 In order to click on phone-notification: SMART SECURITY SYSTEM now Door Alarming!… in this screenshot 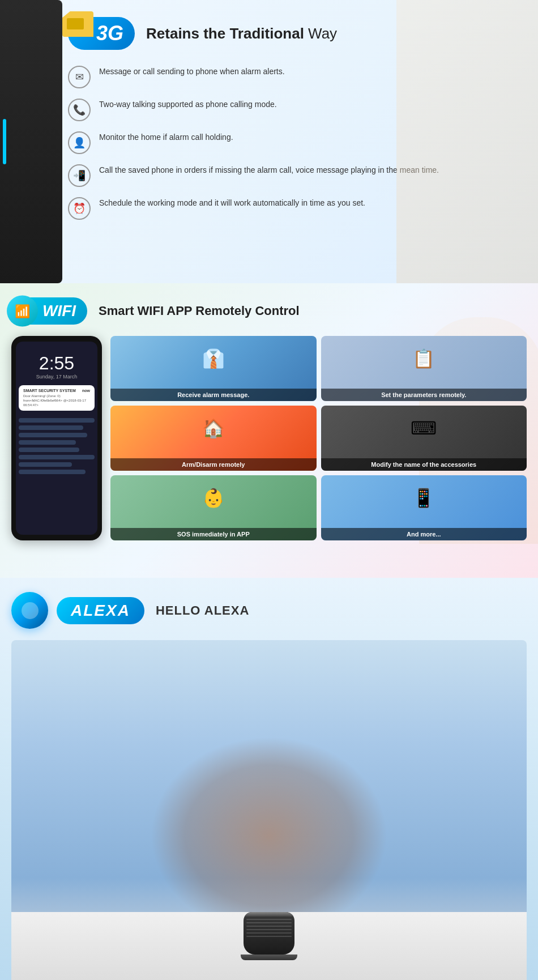, I will do `click(57, 398)`.